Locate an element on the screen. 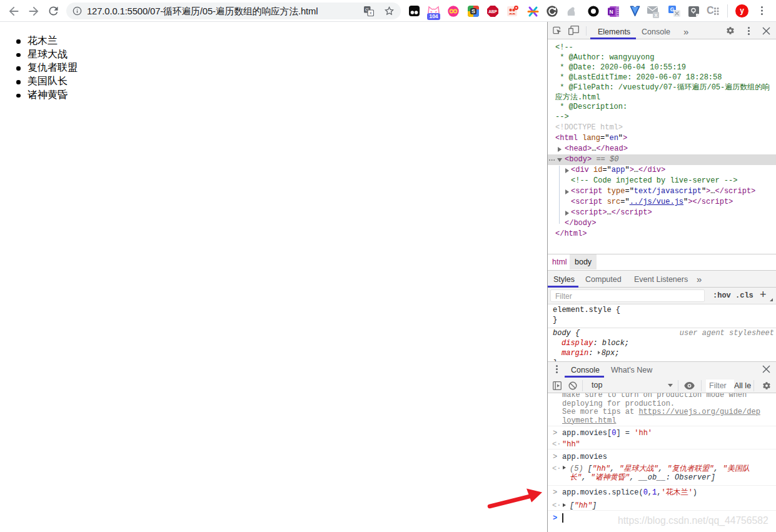 This screenshot has width=776, height=532. svg-text: X is located at coordinates (655, 15).